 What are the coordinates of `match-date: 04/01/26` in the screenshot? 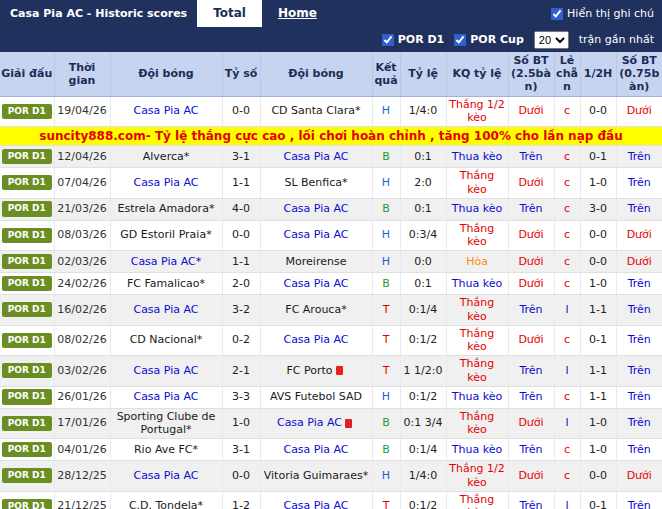 It's located at (82, 450).